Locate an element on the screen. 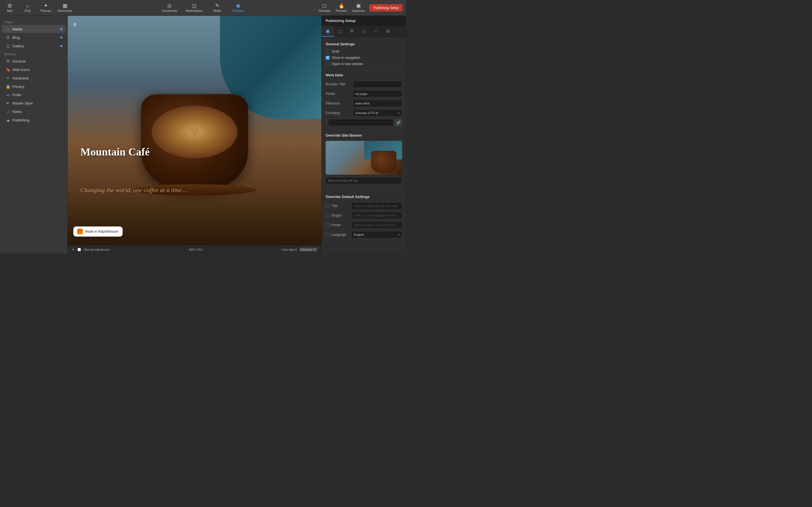 The height and width of the screenshot is (507, 812). notes-icon: ♩ is located at coordinates (8, 111).